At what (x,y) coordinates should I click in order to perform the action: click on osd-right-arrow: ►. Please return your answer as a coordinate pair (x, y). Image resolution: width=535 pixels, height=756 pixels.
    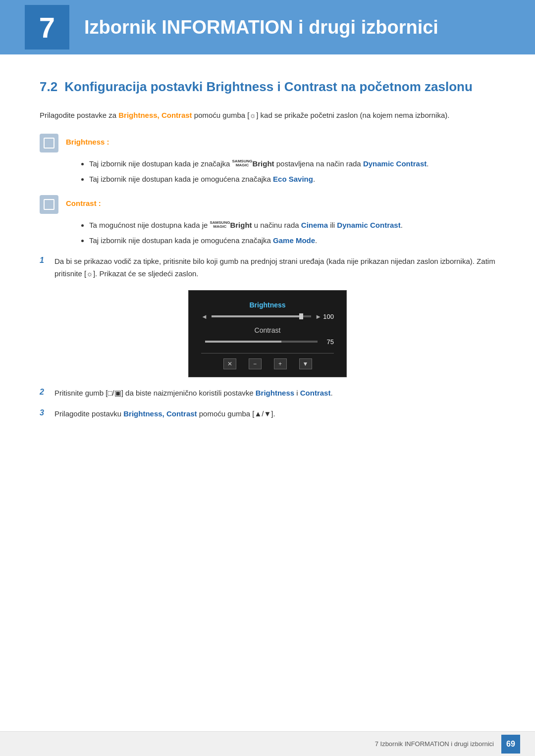
    Looking at the image, I should click on (318, 317).